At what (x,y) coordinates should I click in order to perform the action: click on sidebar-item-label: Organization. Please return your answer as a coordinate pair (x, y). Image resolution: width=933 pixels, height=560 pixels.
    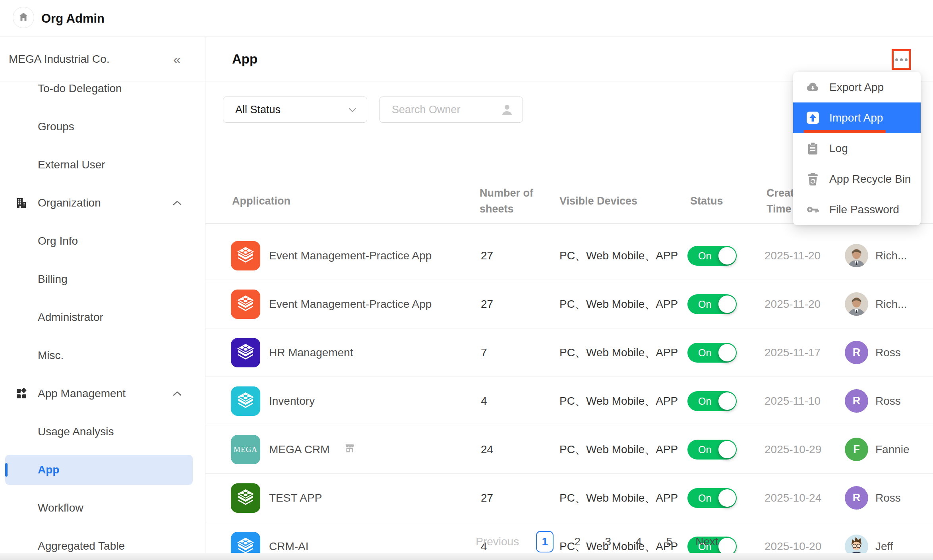
    Looking at the image, I should click on (69, 203).